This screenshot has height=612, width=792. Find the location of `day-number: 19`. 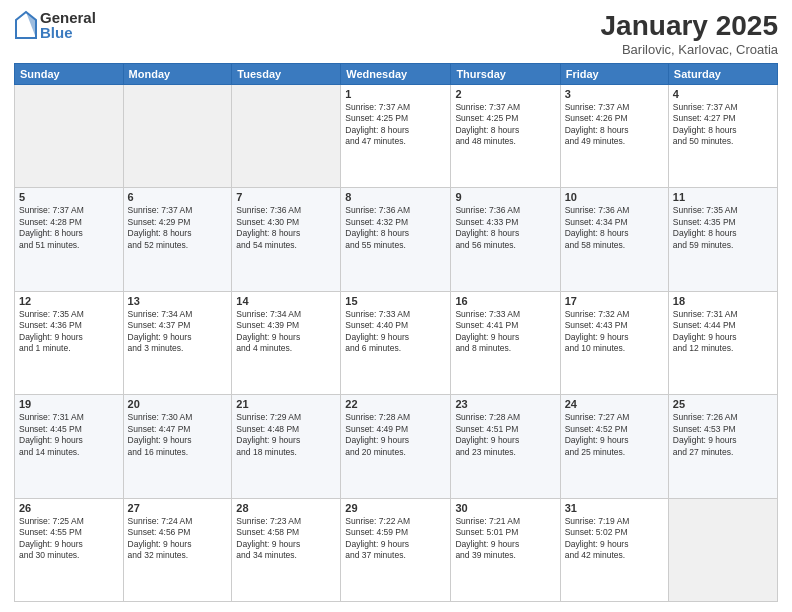

day-number: 19 is located at coordinates (69, 404).